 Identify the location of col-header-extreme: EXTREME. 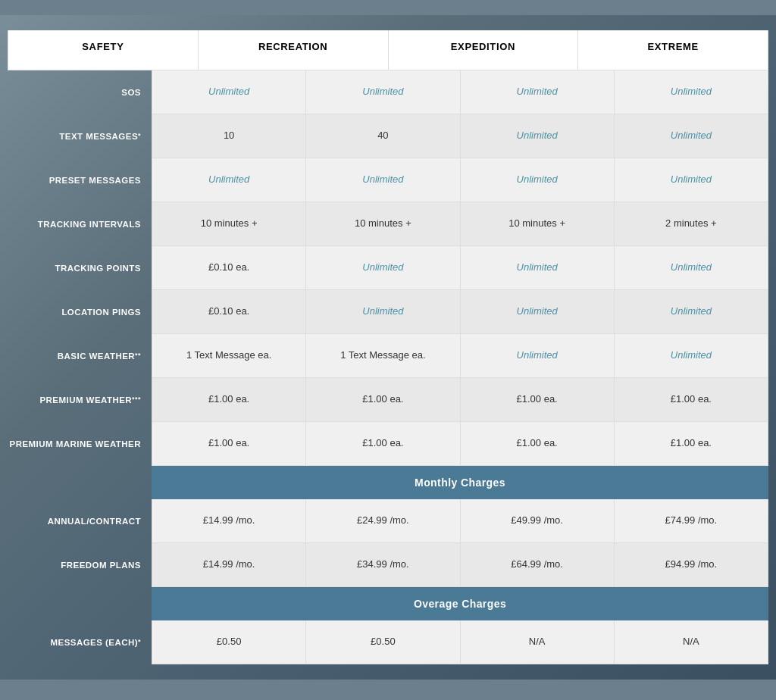
(673, 50).